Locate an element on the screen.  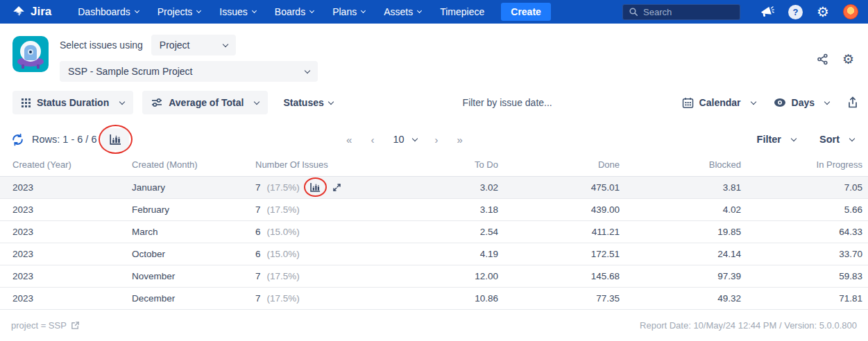
create-button: Create is located at coordinates (526, 12).